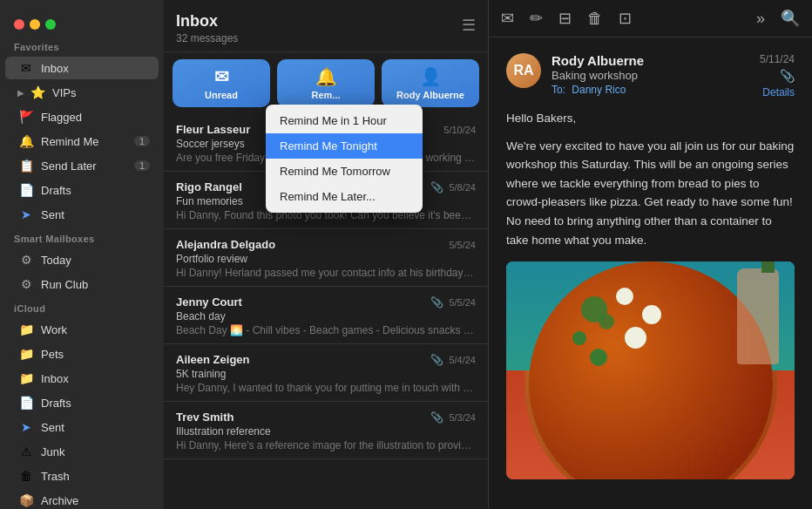 The width and height of the screenshot is (812, 509). Describe the element at coordinates (96, 354) in the screenshot. I see `sidebar-item-pets-label: Pets` at that location.